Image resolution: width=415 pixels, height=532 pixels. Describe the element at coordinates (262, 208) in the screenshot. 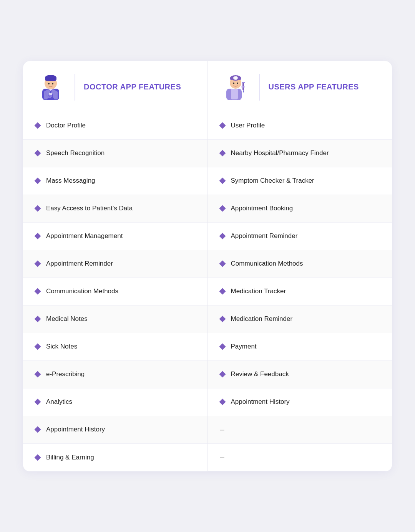

I see `feature-label: Appointment Booking` at that location.